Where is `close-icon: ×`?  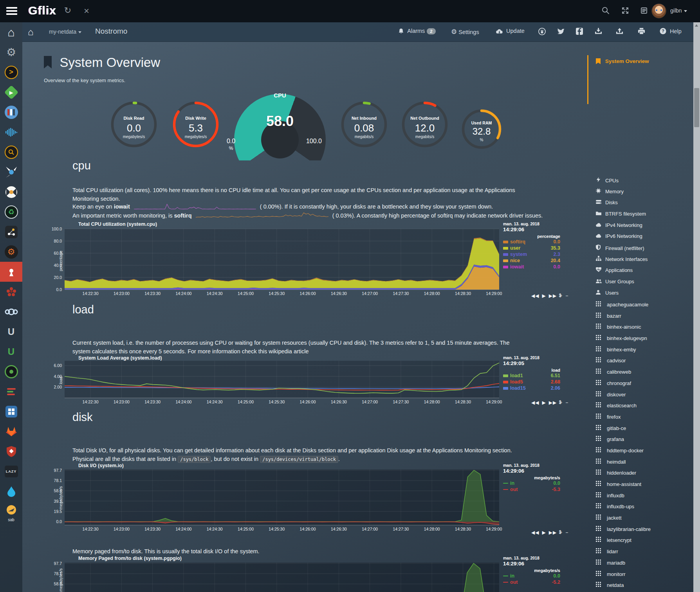
close-icon: × is located at coordinates (87, 11).